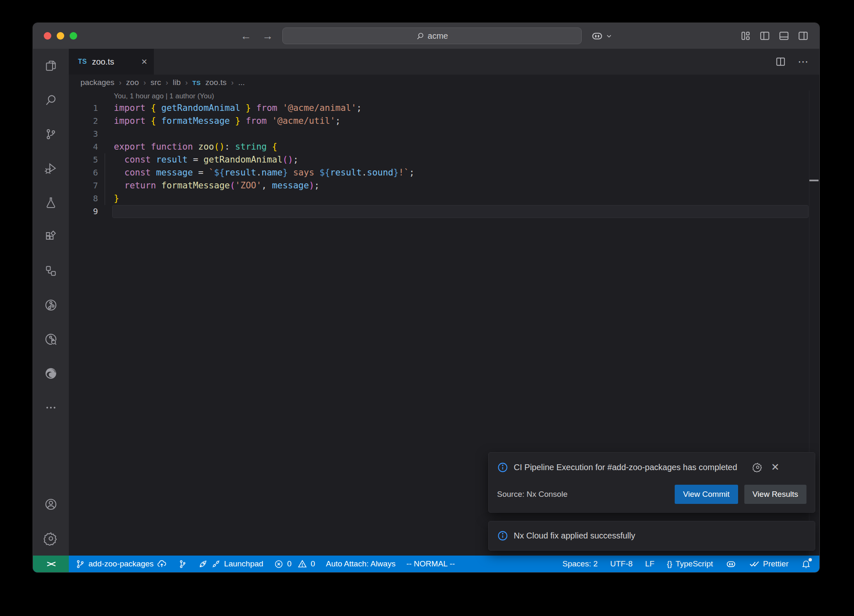  What do you see at coordinates (83, 121) in the screenshot?
I see `line-number: 2` at bounding box center [83, 121].